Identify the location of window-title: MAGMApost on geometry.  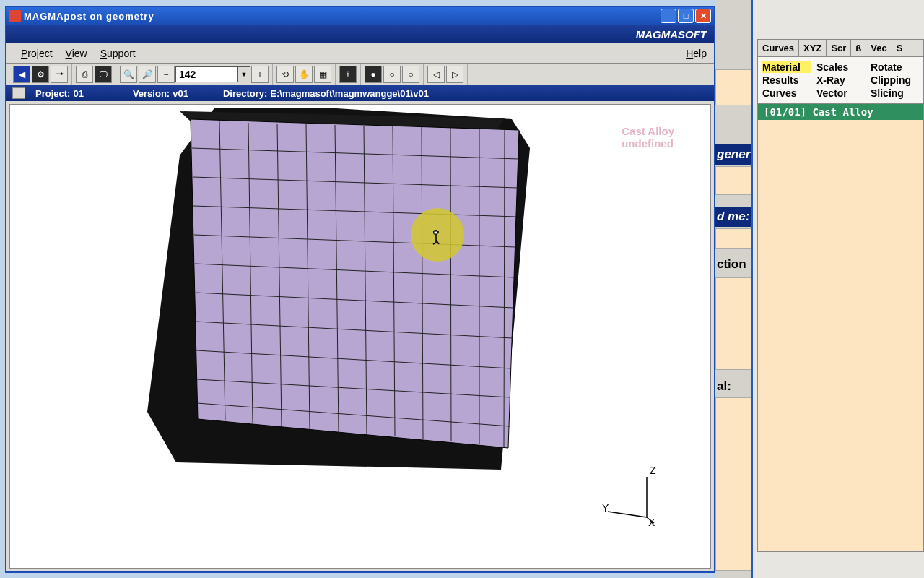
(342, 16).